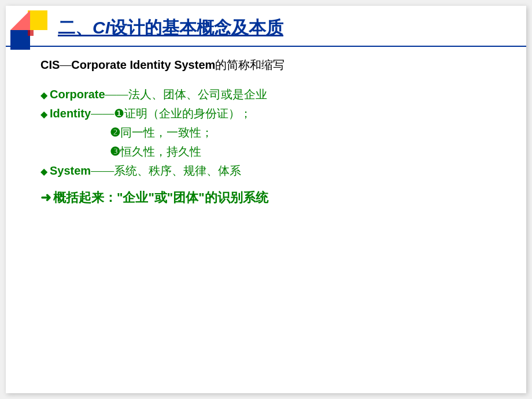 The height and width of the screenshot is (399, 532). Describe the element at coordinates (178, 171) in the screenshot. I see `system-meaning: 系统、秩序、规律、体系` at that location.